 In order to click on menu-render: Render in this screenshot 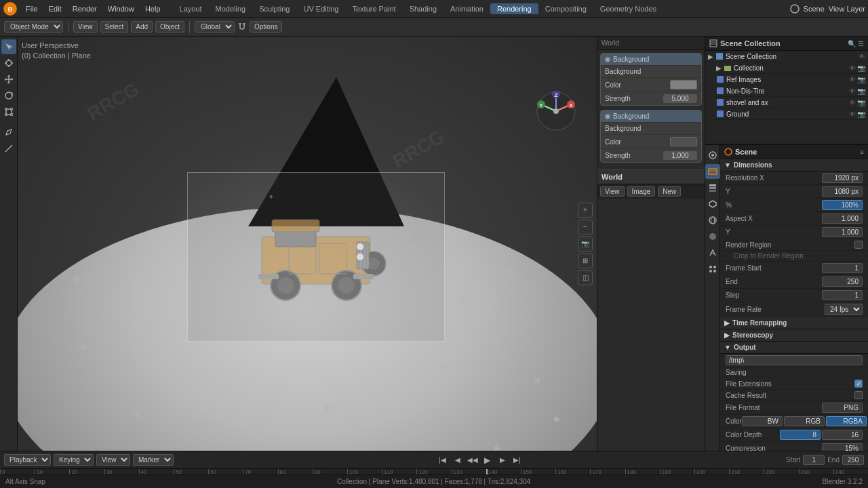, I will do `click(85, 9)`.